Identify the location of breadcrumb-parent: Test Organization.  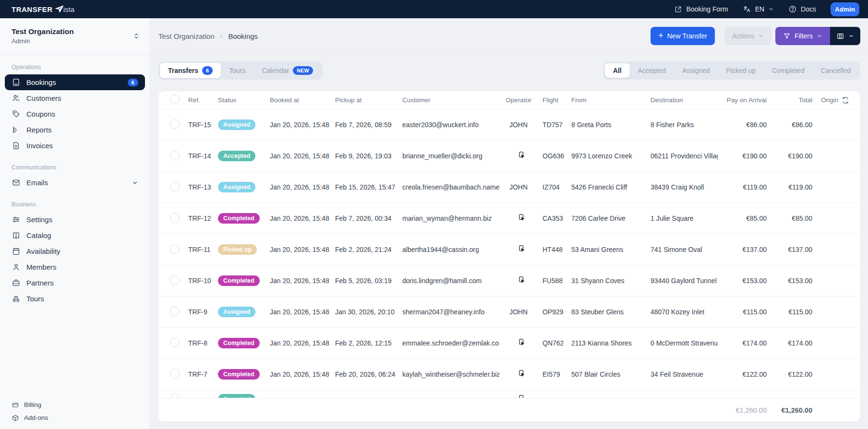
(186, 36).